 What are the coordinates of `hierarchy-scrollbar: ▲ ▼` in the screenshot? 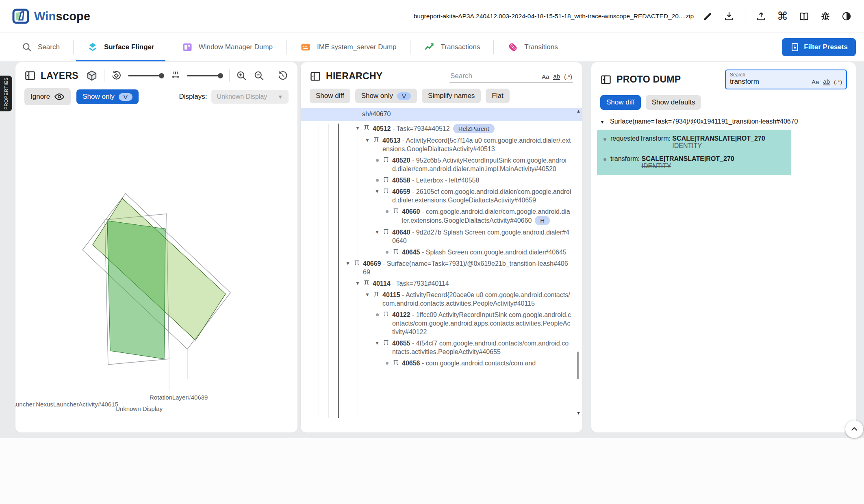 It's located at (578, 262).